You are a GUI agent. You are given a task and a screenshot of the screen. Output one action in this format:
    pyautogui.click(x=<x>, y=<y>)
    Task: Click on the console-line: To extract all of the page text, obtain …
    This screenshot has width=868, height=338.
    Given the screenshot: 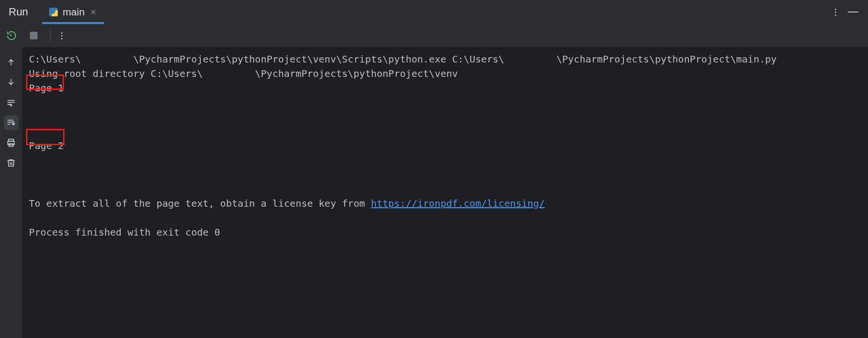 What is the action you would take?
    pyautogui.click(x=287, y=203)
    